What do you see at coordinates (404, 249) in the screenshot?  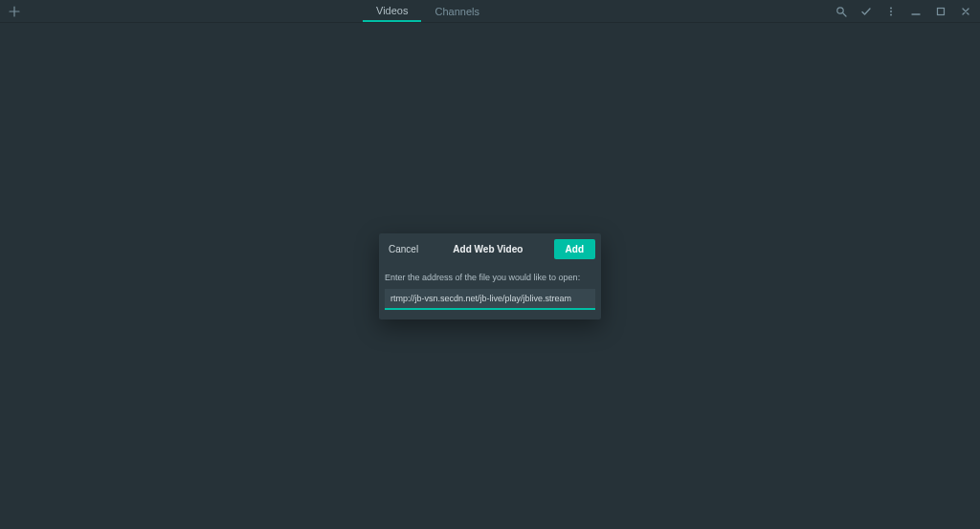 I see `cancel-button: Cancel` at bounding box center [404, 249].